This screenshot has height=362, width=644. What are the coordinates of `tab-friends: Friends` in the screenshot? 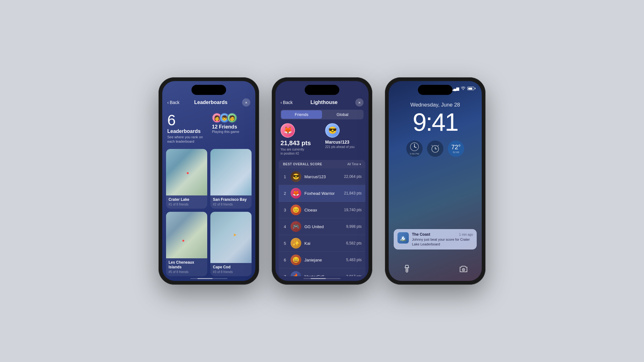 It's located at (302, 114).